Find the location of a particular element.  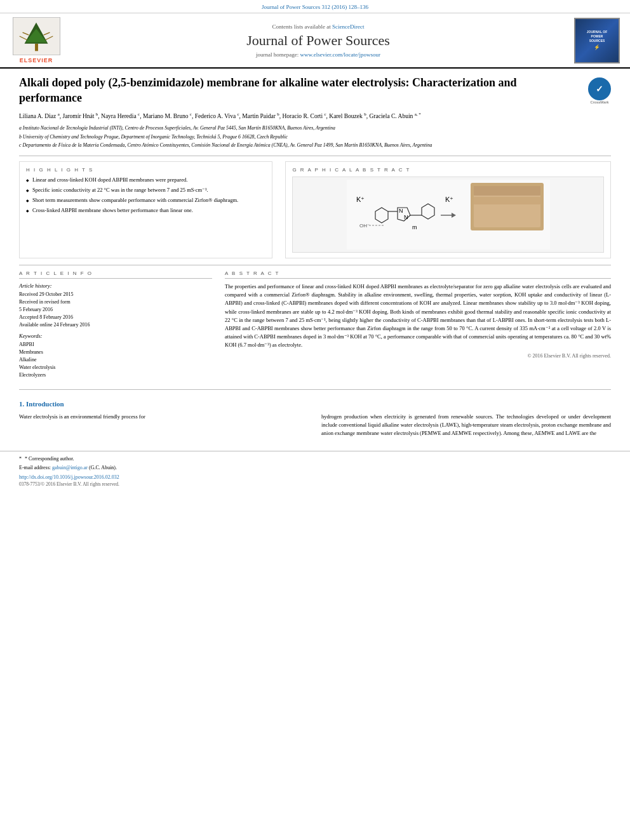

highlight-item-2: Specific ionic conductivity at 22 °C was… is located at coordinates (146, 190).